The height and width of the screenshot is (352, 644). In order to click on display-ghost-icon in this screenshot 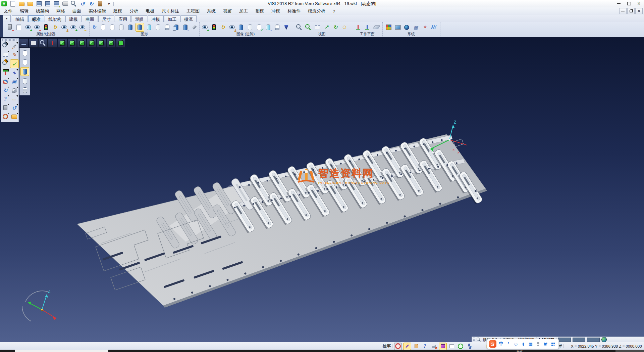, I will do `click(25, 90)`.